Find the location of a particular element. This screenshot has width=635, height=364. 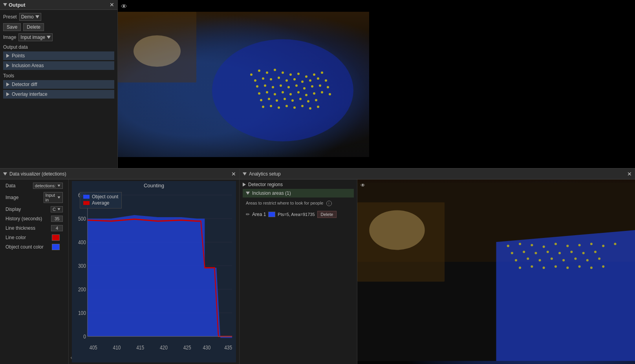

delete-button: Delete is located at coordinates (34, 27).